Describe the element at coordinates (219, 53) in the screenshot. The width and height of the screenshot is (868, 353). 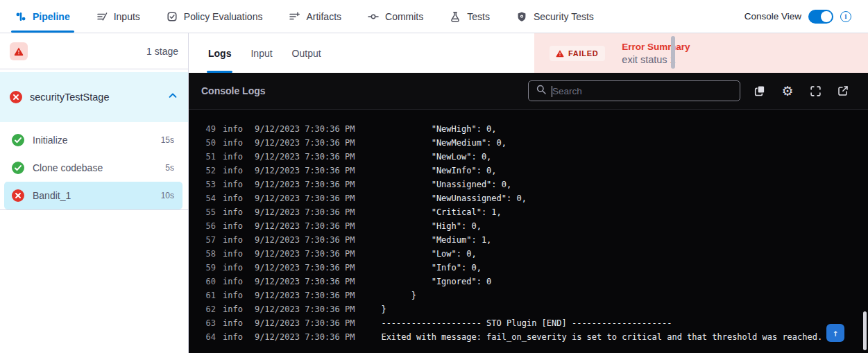
I see `tab-logs: Logs` at that location.